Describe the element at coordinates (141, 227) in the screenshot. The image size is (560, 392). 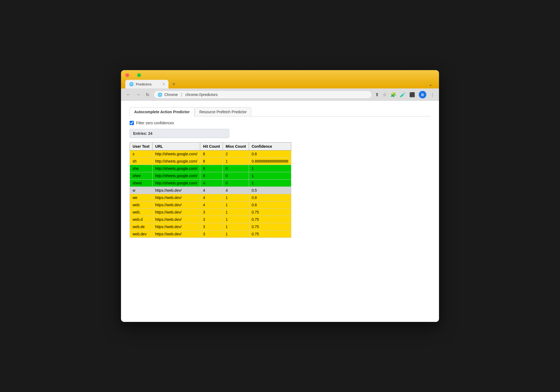
I see `cell-0: web.de` at that location.